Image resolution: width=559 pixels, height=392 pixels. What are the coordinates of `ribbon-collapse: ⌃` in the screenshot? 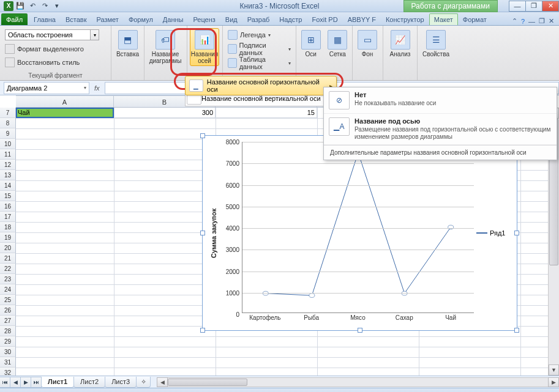 It's located at (514, 21).